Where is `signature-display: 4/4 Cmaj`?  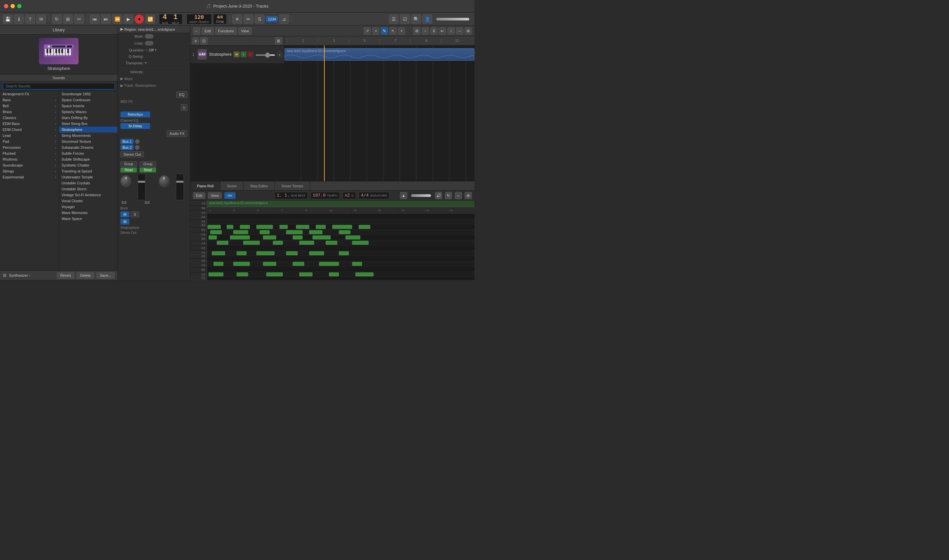
signature-display: 4/4 Cmaj is located at coordinates (220, 19).